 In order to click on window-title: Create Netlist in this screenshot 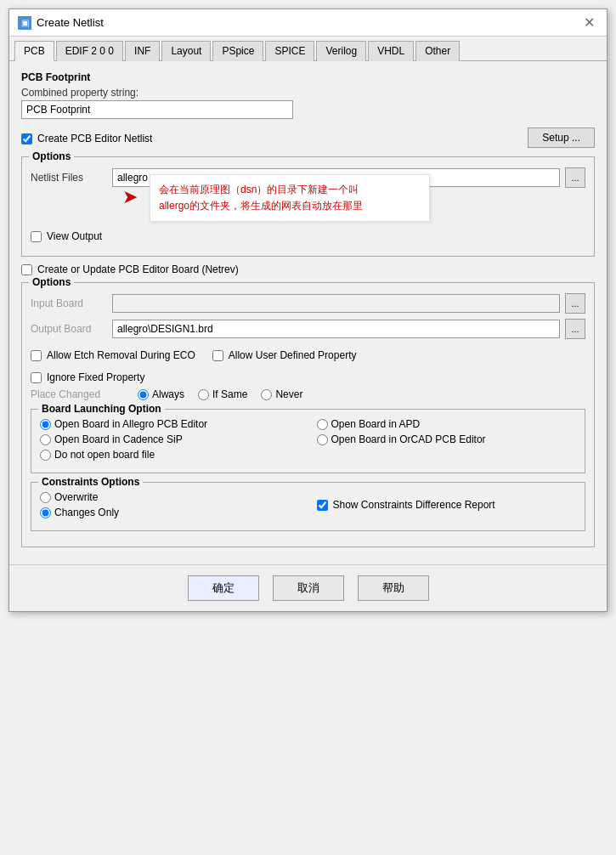, I will do `click(70, 22)`.